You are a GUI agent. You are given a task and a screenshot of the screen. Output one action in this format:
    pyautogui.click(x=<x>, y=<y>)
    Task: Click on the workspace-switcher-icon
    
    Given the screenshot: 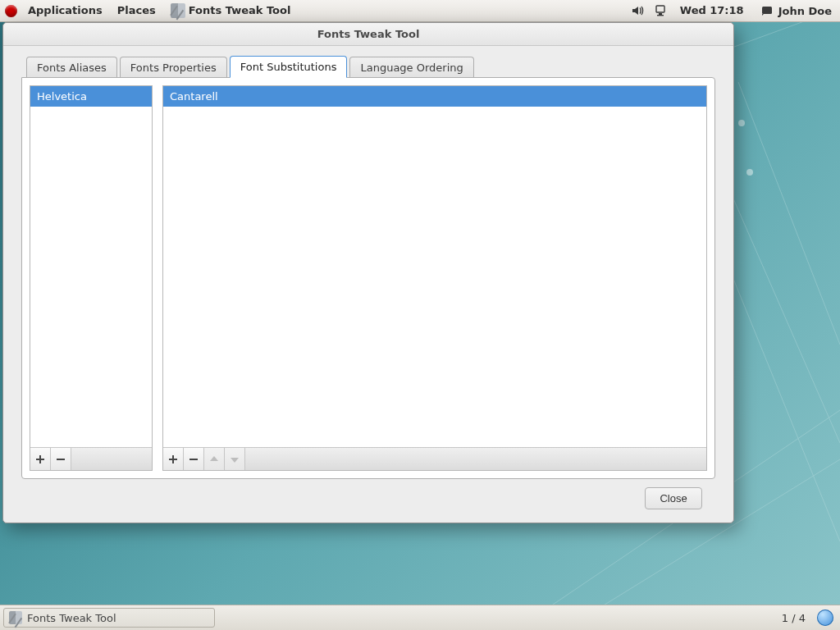 What is the action you would take?
    pyautogui.click(x=825, y=618)
    